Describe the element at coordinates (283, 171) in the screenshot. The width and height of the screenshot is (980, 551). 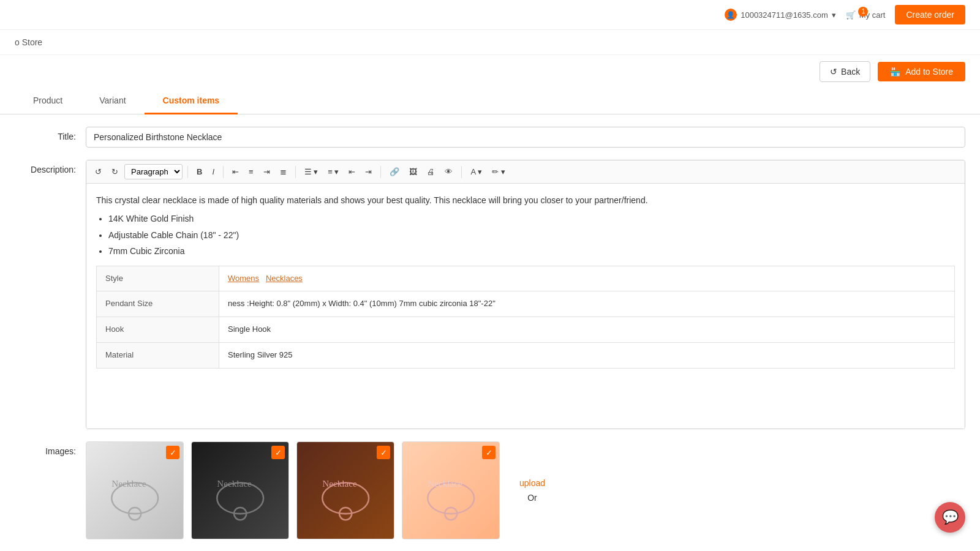
I see `justify-button: ≣` at that location.